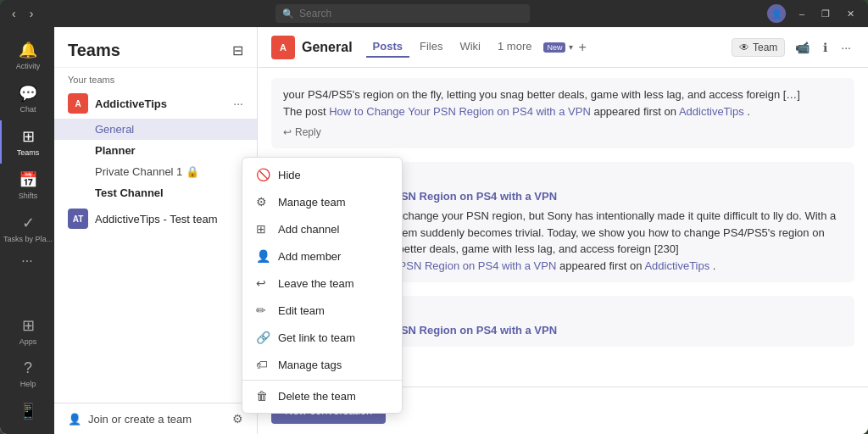 The width and height of the screenshot is (868, 434). What do you see at coordinates (263, 175) in the screenshot?
I see `hide-icon: 🚫` at bounding box center [263, 175].